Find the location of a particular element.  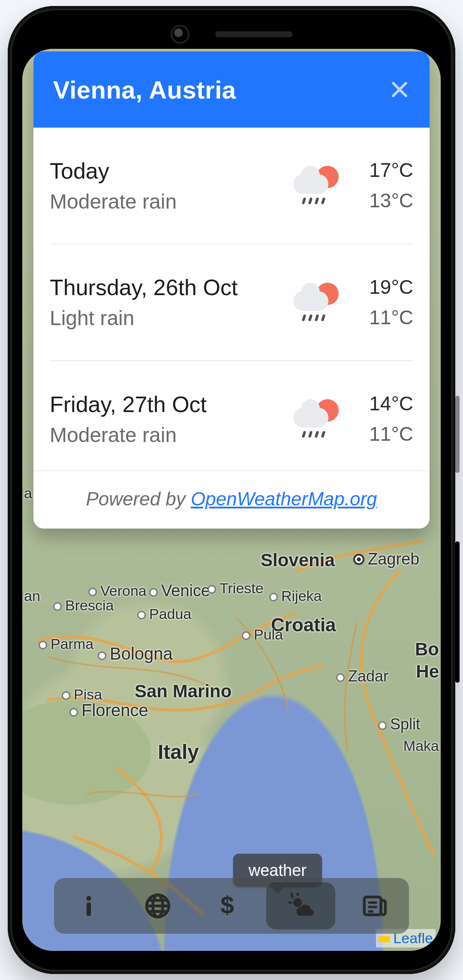

weather-button is located at coordinates (301, 906).